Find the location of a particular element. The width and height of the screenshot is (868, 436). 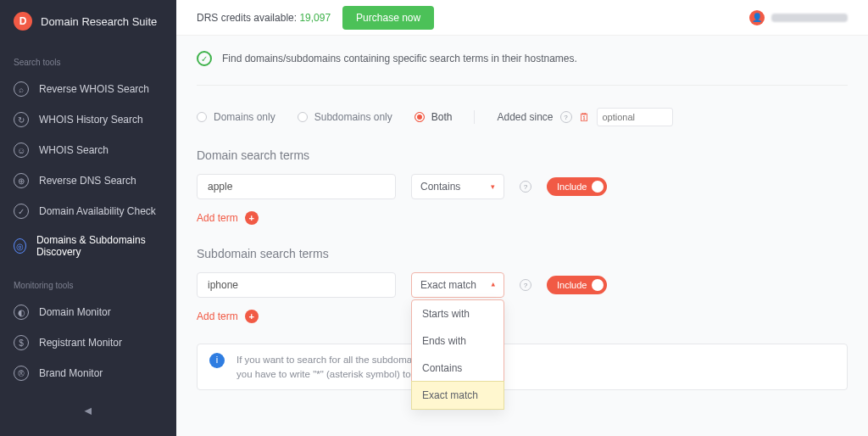

sidebar-item-domains-subdomains: ◎ Domains & Subdomains Discovery is located at coordinates (88, 246).